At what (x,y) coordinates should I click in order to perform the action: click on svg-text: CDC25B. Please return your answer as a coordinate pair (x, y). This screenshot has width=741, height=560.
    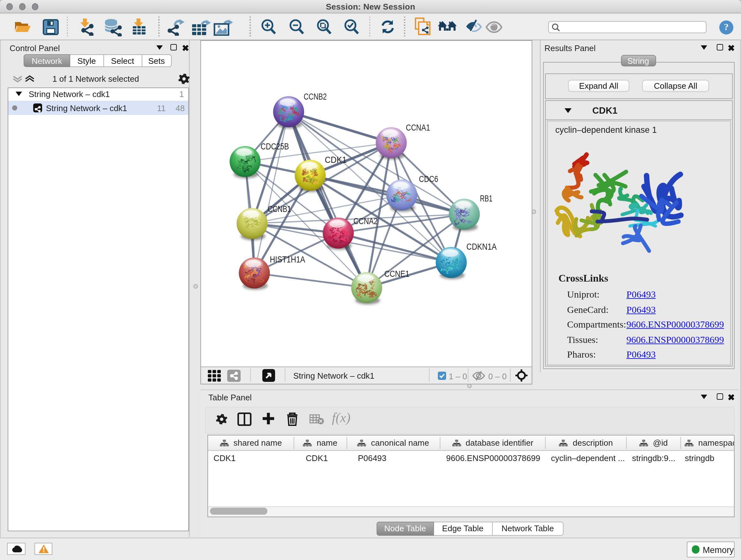
    Looking at the image, I should click on (275, 146).